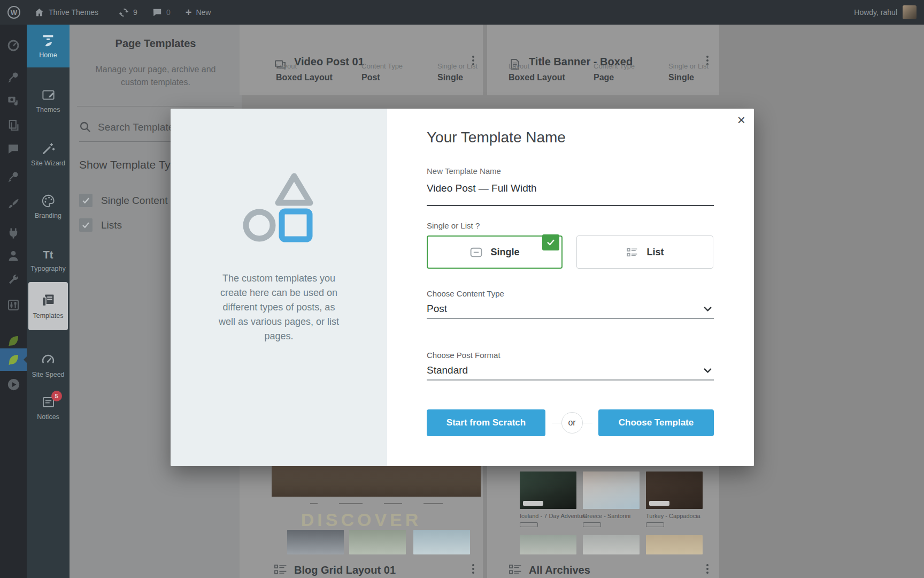 The width and height of the screenshot is (924, 578). Describe the element at coordinates (13, 341) in the screenshot. I see `thrive-leaf-icon` at that location.